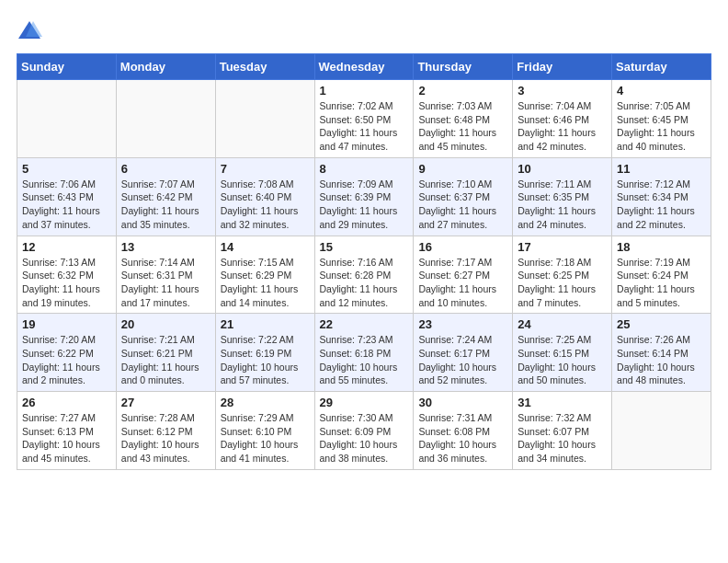 The width and height of the screenshot is (728, 563). I want to click on calendar-cell: 22Sunrise: 7:23 AM Sunset: 6:18 PM Dayli…, so click(364, 353).